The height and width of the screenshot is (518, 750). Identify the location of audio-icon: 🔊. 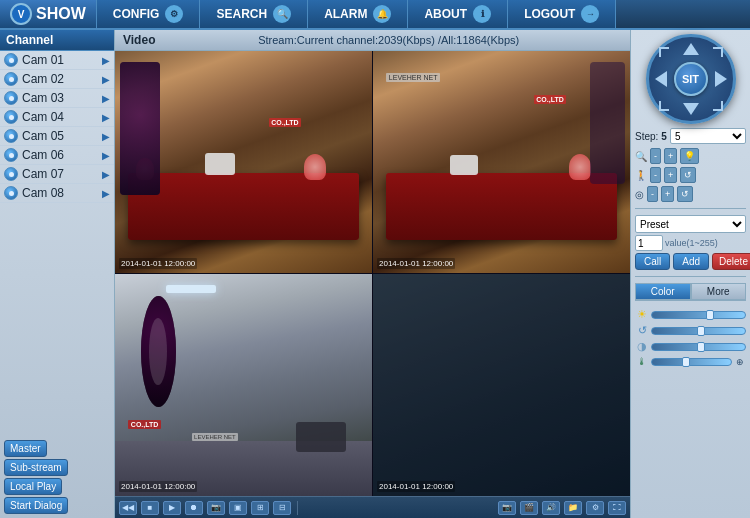
(551, 508).